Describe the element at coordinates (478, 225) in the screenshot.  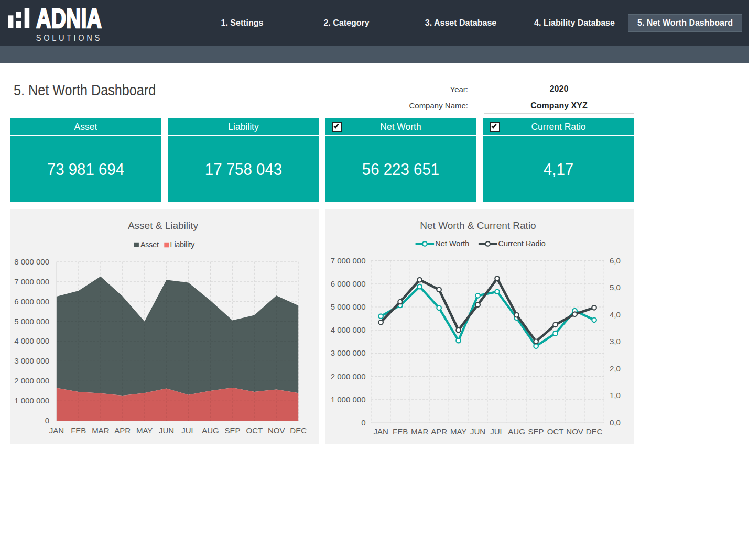
I see `svg-text: Net Worth & Current Ratio` at that location.